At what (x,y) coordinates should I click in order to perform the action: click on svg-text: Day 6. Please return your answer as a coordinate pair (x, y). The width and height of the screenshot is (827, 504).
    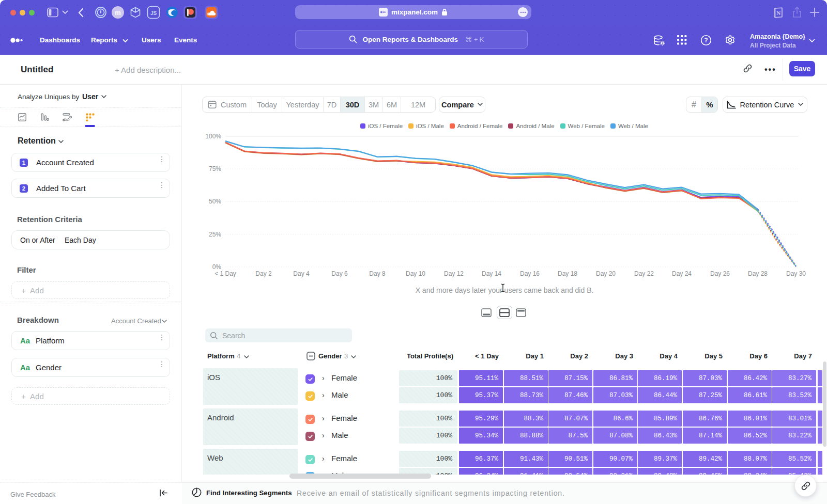
    Looking at the image, I should click on (340, 274).